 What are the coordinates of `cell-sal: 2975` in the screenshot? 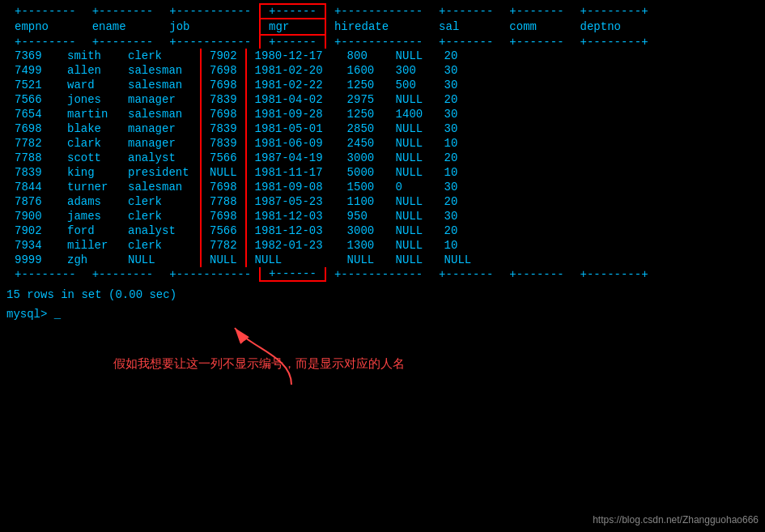 It's located at (363, 100).